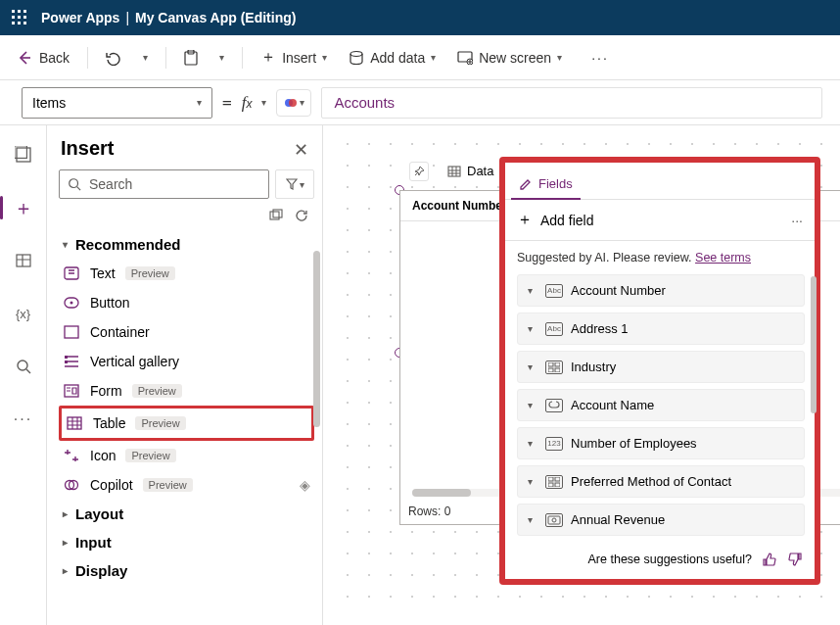 The height and width of the screenshot is (625, 840). I want to click on formula-input: Accounts, so click(572, 103).